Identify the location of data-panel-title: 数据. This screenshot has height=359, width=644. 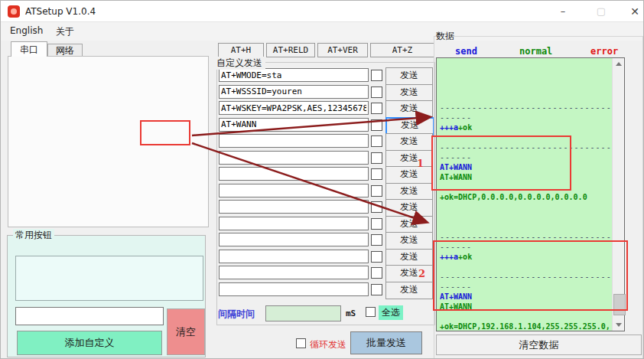
(445, 37).